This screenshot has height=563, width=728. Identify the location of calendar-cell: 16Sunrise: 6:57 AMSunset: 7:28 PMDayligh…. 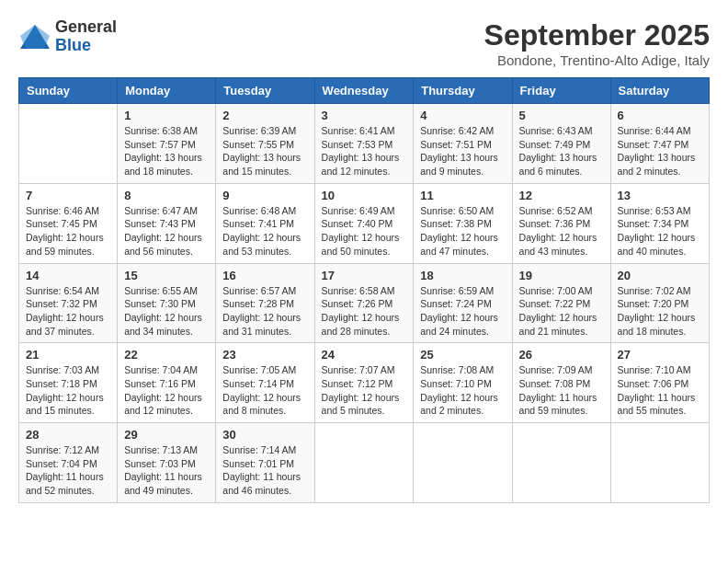
(265, 304).